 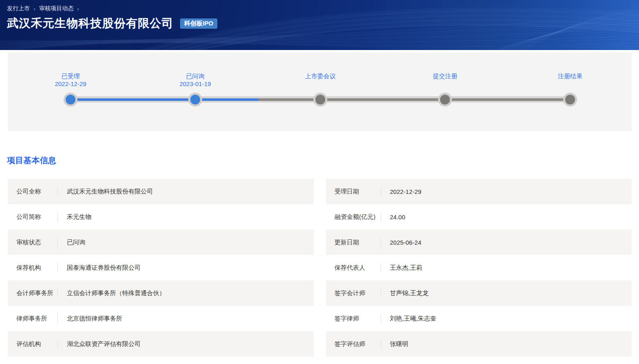 What do you see at coordinates (570, 76) in the screenshot?
I see `step-label: 注册结果` at bounding box center [570, 76].